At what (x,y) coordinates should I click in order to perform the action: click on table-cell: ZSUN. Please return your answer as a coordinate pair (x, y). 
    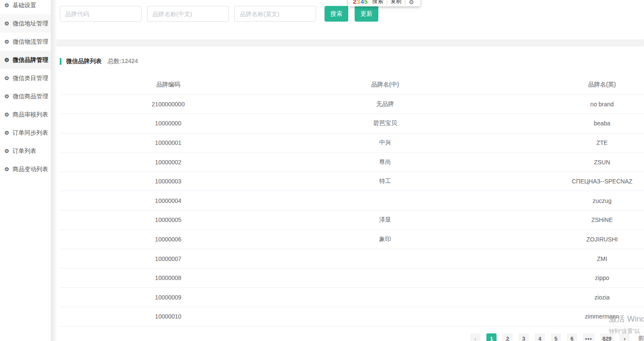
    Looking at the image, I should click on (569, 162).